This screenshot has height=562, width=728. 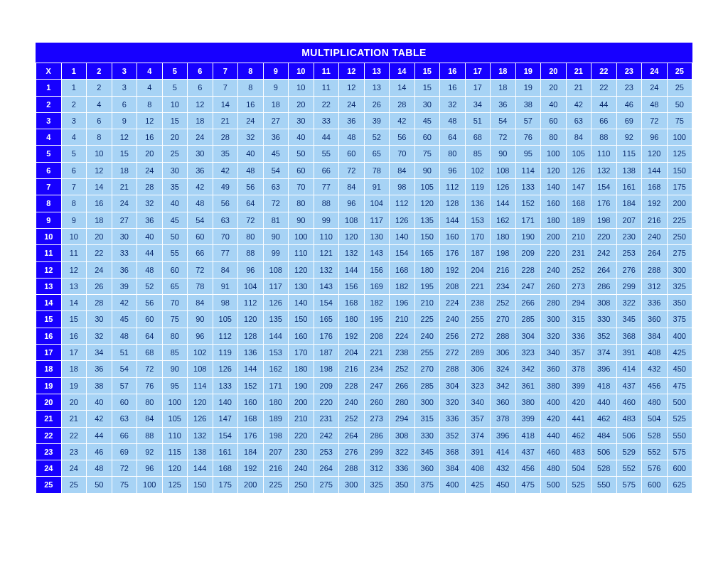 I want to click on value-cell: 625, so click(x=680, y=485).